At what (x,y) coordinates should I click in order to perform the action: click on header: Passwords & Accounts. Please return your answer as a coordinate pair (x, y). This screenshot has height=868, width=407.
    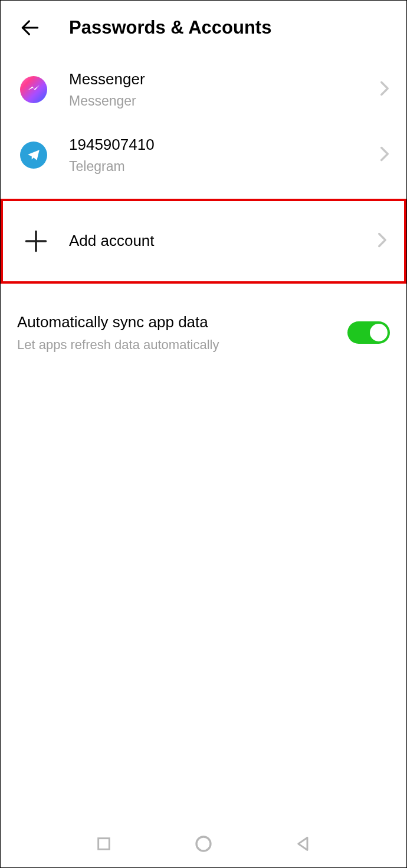
    Looking at the image, I should click on (204, 29).